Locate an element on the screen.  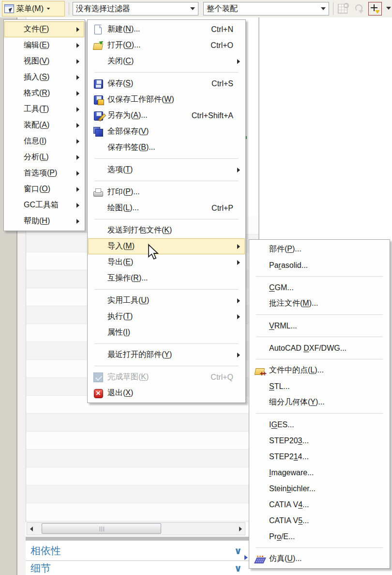
menu-item-shortcut: Ctrl+N is located at coordinates (222, 30).